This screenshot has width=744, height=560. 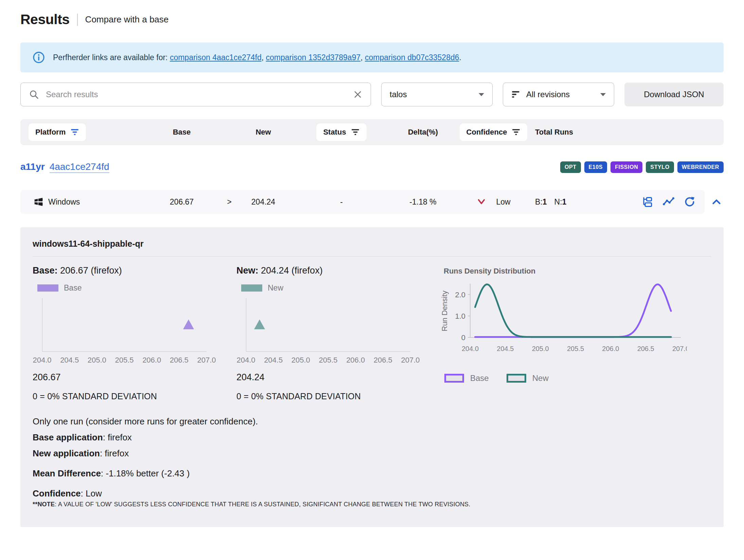 What do you see at coordinates (358, 94) in the screenshot?
I see `clear-search-icon` at bounding box center [358, 94].